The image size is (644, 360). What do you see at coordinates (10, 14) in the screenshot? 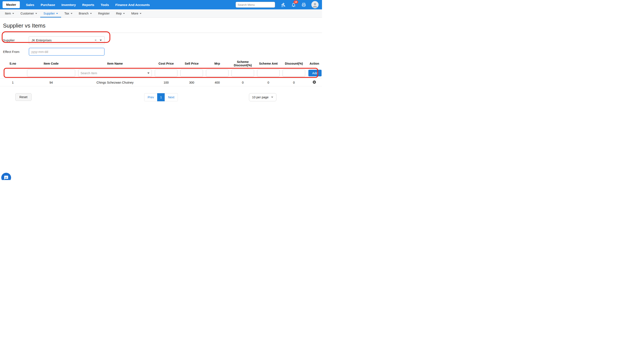
I see `subnav-item-item: Item` at bounding box center [10, 14].